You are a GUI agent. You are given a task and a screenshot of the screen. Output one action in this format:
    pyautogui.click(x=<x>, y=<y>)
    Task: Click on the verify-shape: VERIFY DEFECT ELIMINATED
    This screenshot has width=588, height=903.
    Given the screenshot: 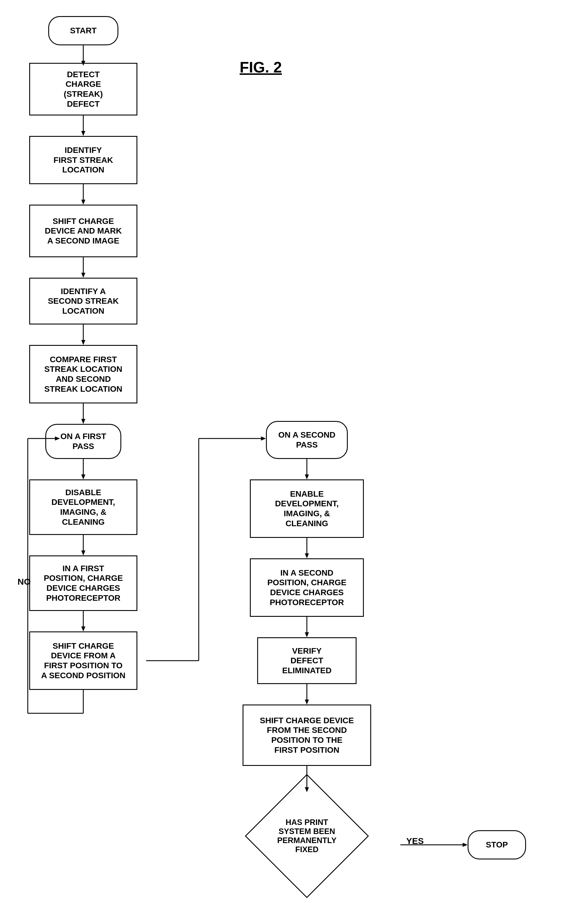 What is the action you would take?
    pyautogui.click(x=307, y=661)
    